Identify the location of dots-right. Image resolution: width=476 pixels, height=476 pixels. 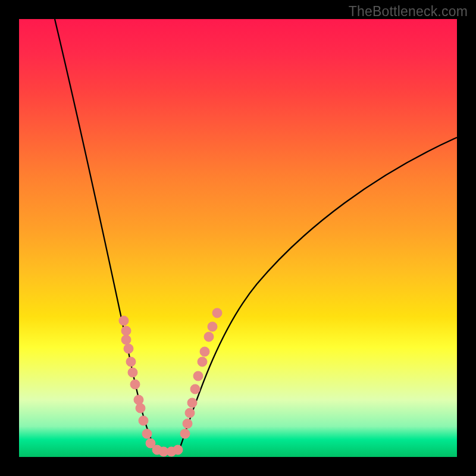
(201, 374).